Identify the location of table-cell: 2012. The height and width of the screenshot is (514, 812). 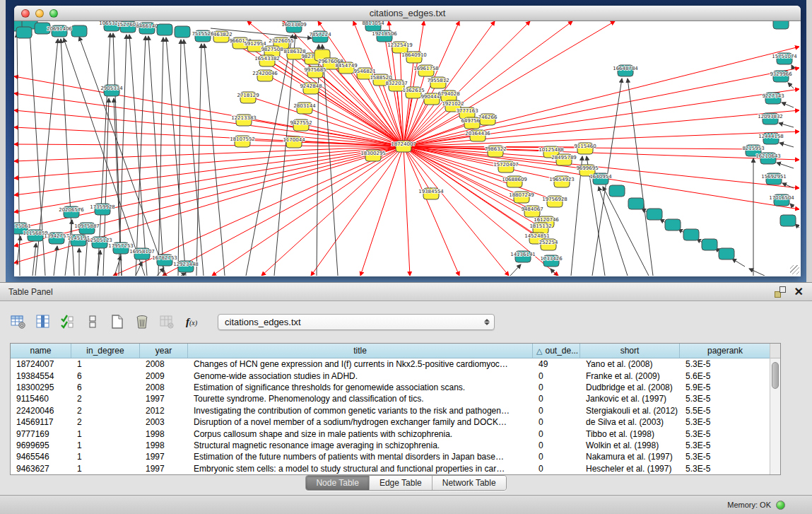
(164, 411).